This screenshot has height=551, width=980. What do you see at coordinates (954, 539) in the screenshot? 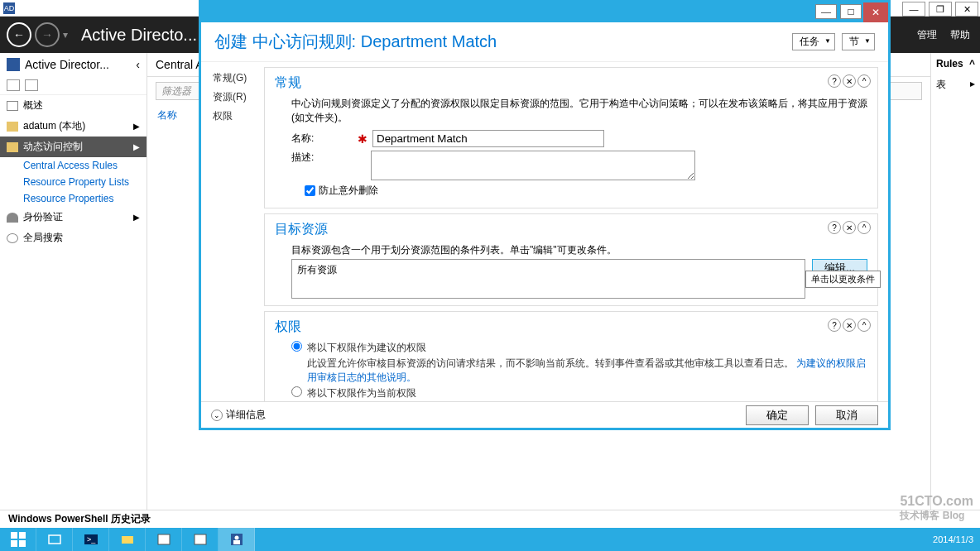
I see `tray-date: 2014/11/3` at bounding box center [954, 539].